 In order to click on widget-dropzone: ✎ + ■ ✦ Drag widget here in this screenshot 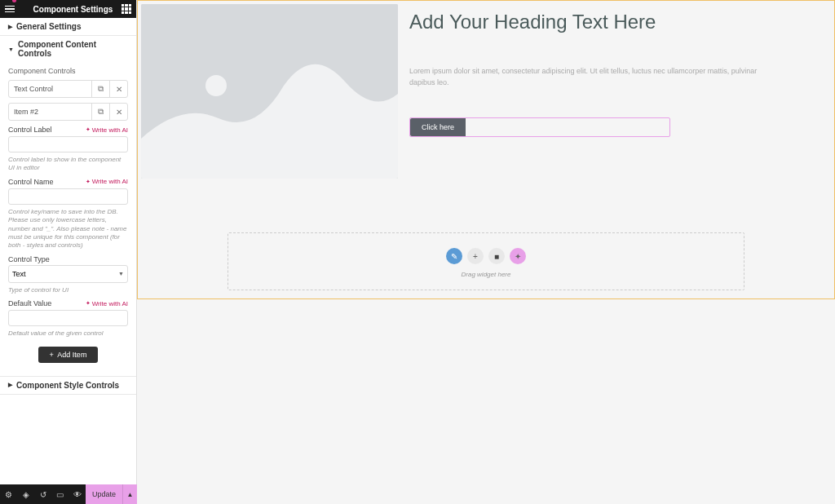, I will do `click(486, 261)`.